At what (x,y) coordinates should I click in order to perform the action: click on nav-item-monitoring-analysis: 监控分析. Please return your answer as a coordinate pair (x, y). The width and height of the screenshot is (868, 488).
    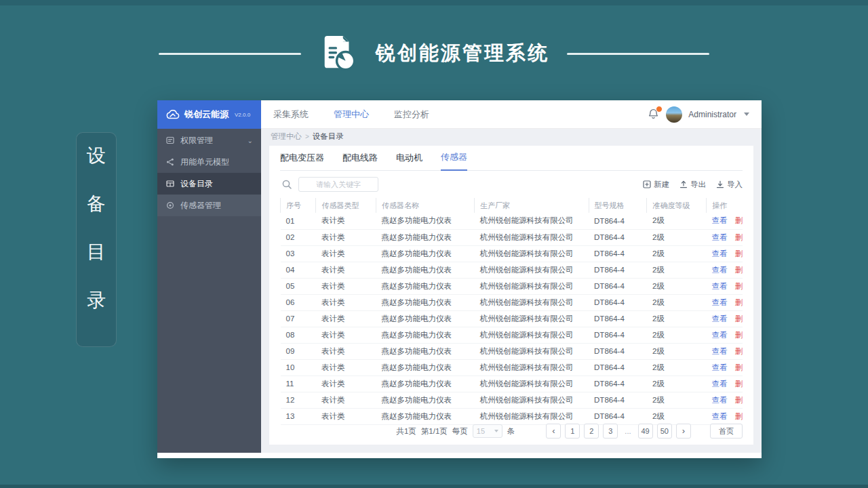
    Looking at the image, I should click on (412, 115).